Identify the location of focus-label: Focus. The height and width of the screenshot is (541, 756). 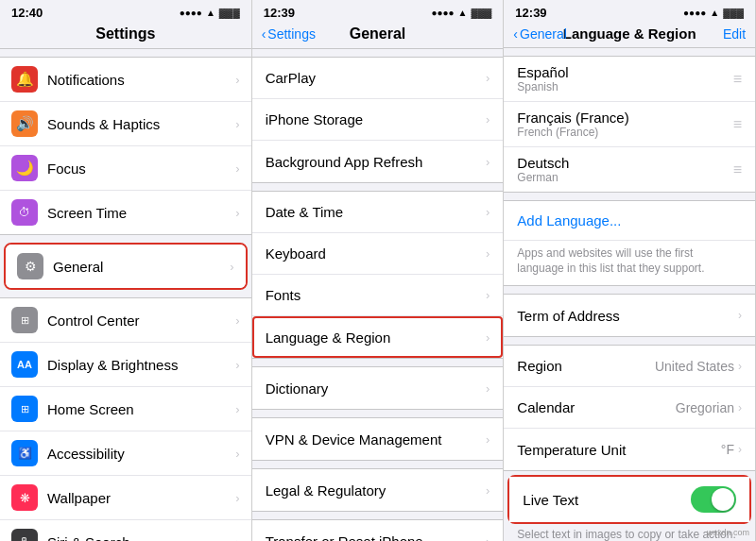
(142, 168).